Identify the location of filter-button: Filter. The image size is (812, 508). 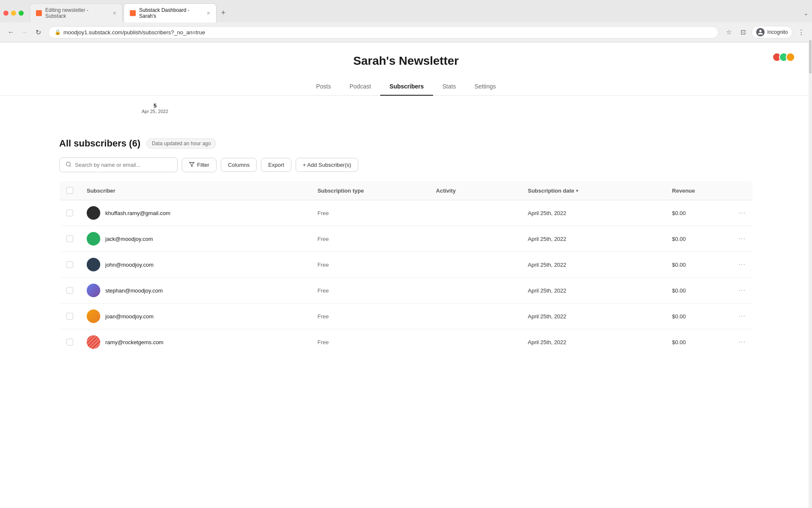
(199, 165).